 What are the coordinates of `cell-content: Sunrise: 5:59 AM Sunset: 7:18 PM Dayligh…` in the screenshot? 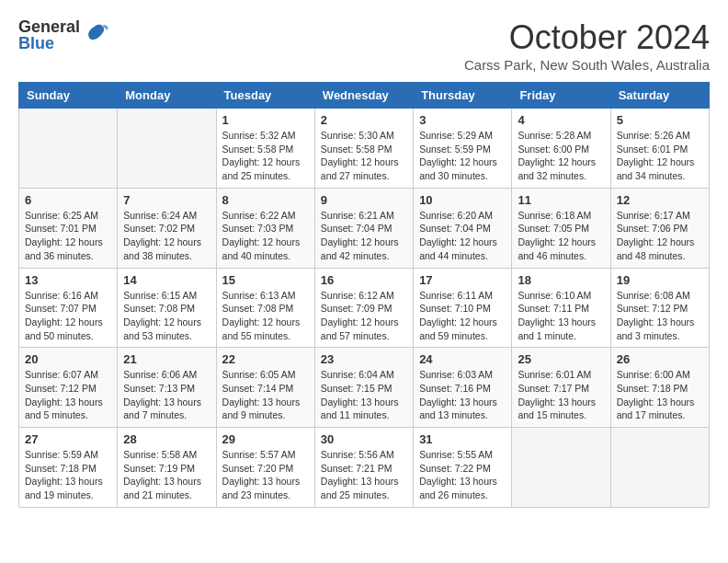 It's located at (68, 475).